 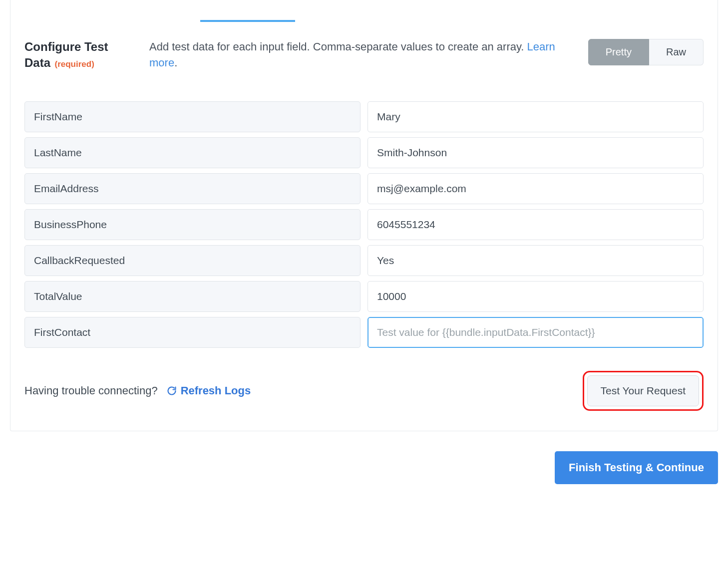 I want to click on field-input-firstname, so click(x=535, y=117).